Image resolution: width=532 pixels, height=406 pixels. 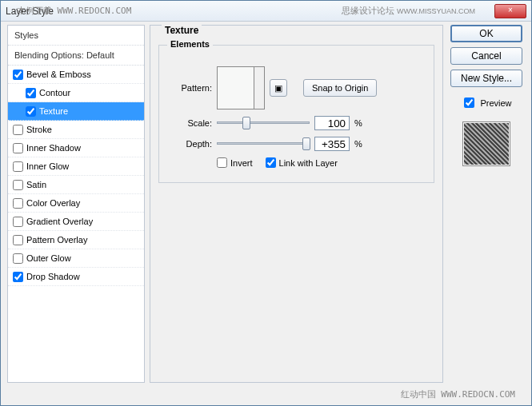 What do you see at coordinates (222, 163) in the screenshot?
I see `invert-checkbox` at bounding box center [222, 163].